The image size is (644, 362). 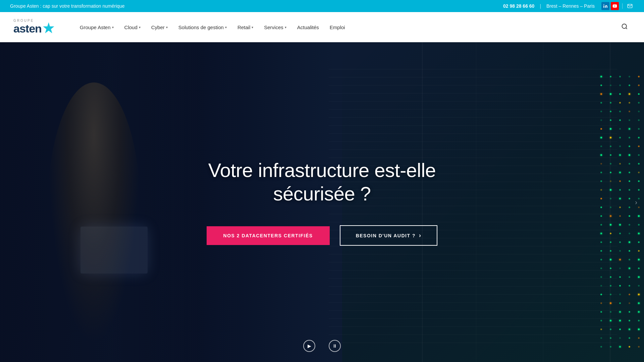 What do you see at coordinates (268, 236) in the screenshot?
I see `datacenters-button: NOS 2 DATACENTERS CERTIFIÉS` at bounding box center [268, 236].